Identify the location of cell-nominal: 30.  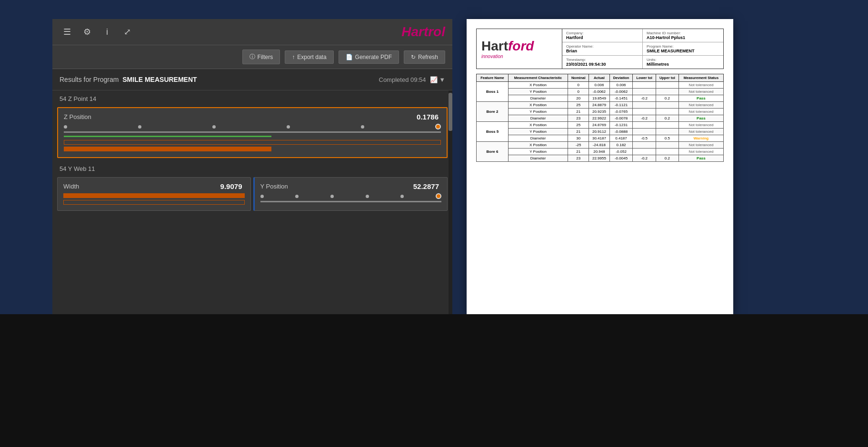
(579, 139).